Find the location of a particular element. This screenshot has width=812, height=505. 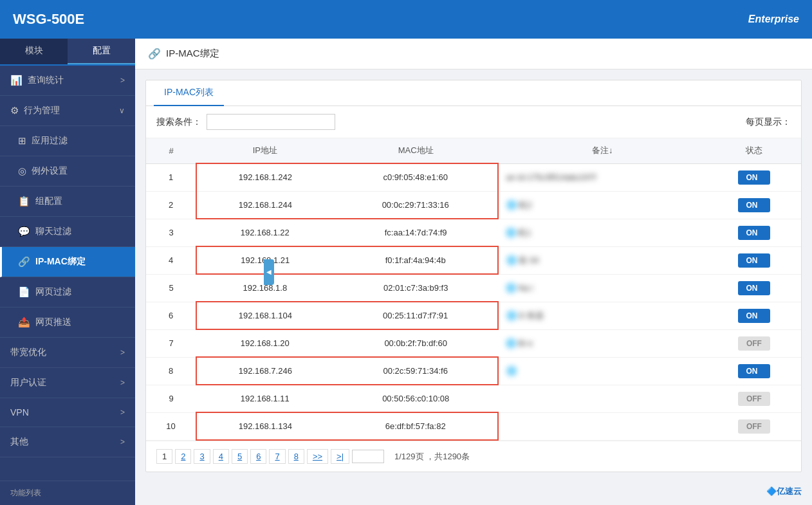

sidebar-label-app-filter: 应用过滤 is located at coordinates (50, 141).